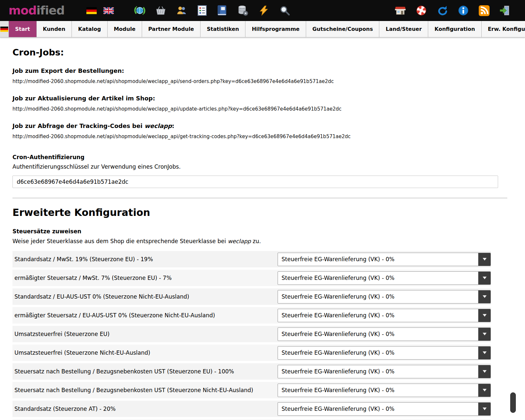 The image size is (525, 420). Describe the element at coordinates (252, 409) in the screenshot. I see `table-row: Standardsatz (Steuerzone AT) - 20% Steue…` at that location.